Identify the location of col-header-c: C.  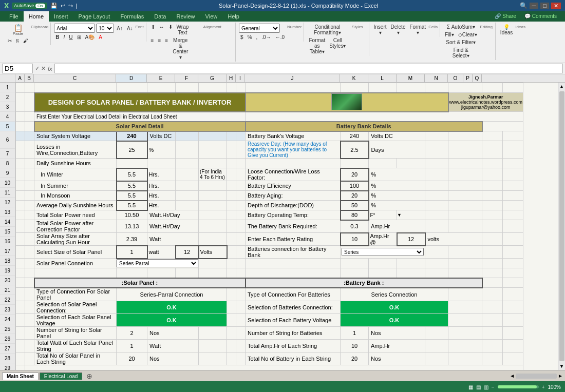
(75, 78).